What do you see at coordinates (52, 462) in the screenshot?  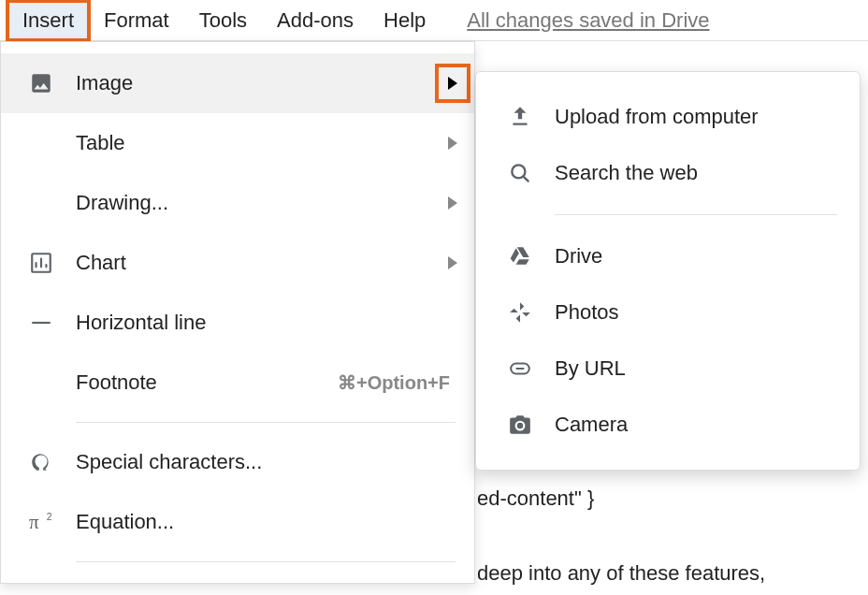 I see `omega-icon` at bounding box center [52, 462].